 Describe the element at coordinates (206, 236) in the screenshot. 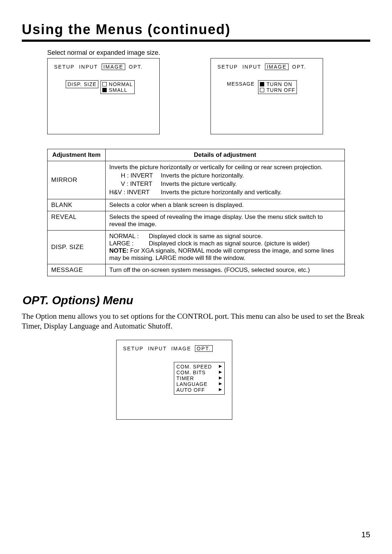

I see `disp-normal-text: Displayed clock is same as signal source…` at that location.